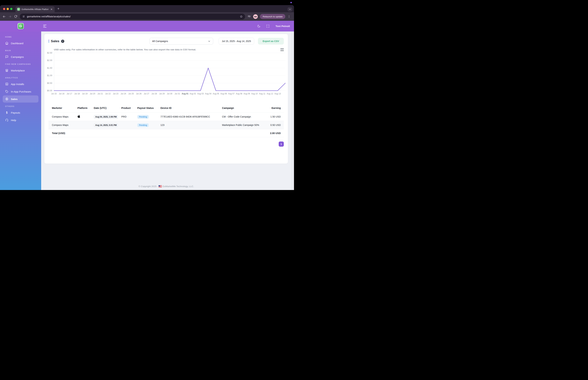 The height and width of the screenshot is (380, 588). Describe the element at coordinates (224, 94) in the screenshot. I see `svg-text: Aug 06` at that location.